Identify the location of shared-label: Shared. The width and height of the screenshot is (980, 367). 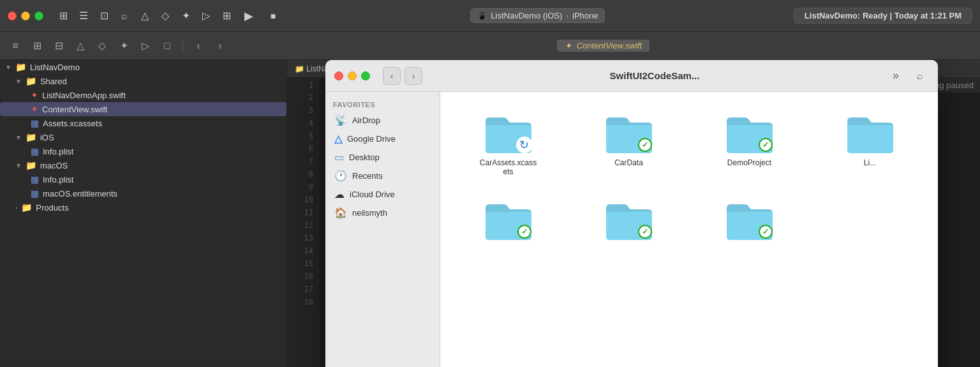
(54, 82).